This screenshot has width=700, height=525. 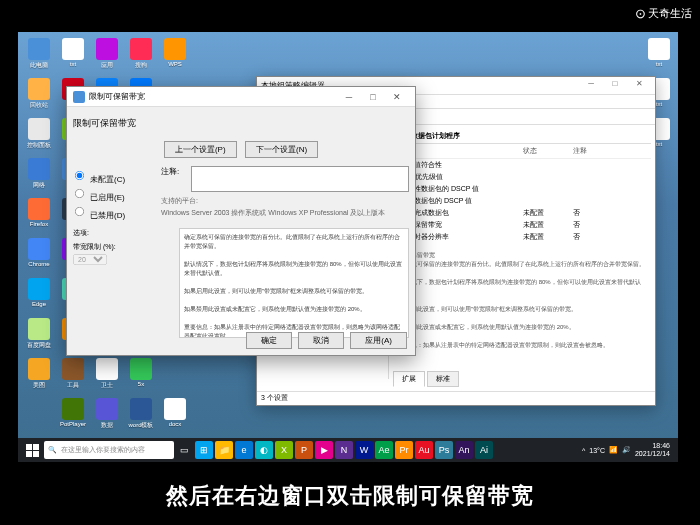 What do you see at coordinates (522, 213) in the screenshot?
I see `setting-row: 限制未完成数据包未配置否` at bounding box center [522, 213].